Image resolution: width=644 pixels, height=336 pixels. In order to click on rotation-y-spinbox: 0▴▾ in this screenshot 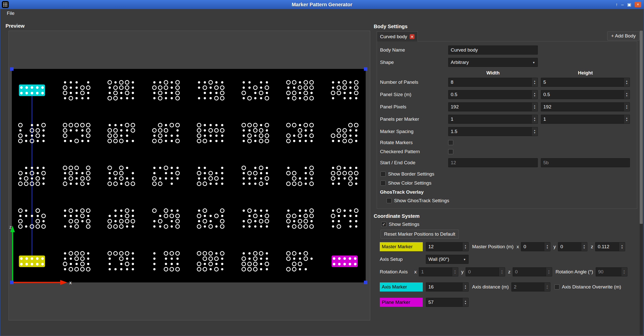, I will do `click(485, 272)`.